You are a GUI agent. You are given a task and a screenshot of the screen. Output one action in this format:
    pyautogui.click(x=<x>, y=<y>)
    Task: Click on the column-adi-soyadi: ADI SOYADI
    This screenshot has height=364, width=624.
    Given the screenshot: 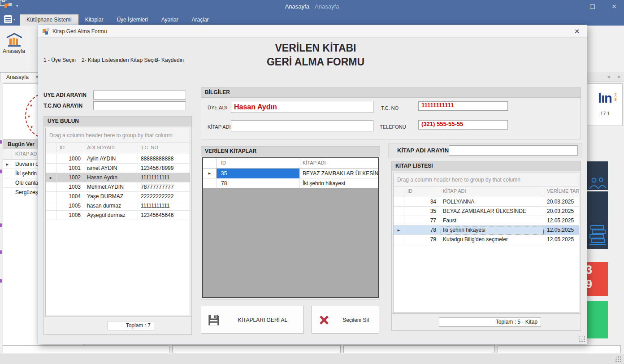 What is the action you would take?
    pyautogui.click(x=111, y=148)
    